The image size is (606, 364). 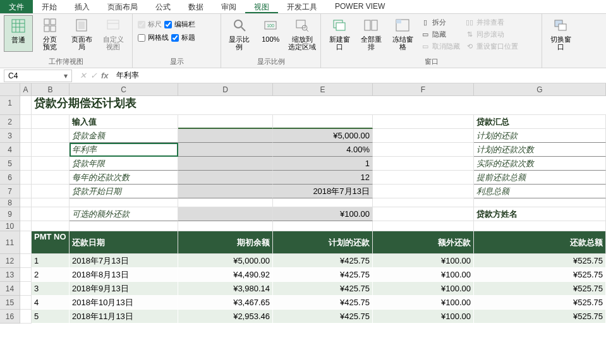 What do you see at coordinates (51, 303) in the screenshot?
I see `table-row: 4` at bounding box center [51, 303].